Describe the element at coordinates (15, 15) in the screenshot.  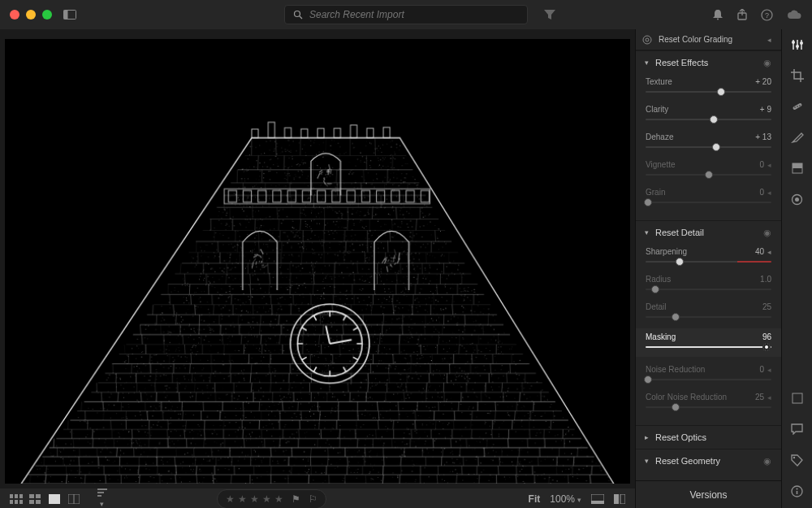
I see `close-window-button` at that location.